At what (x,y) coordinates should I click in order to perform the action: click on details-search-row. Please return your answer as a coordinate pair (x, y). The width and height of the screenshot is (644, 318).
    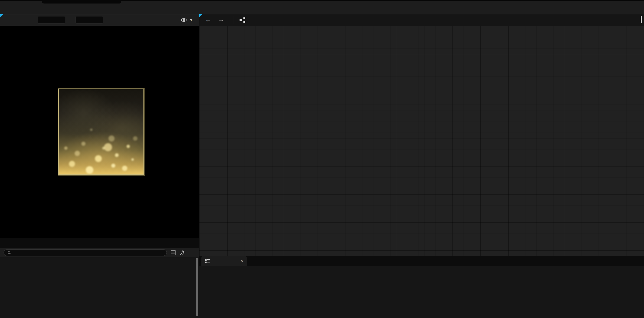
    Looking at the image, I should click on (100, 253).